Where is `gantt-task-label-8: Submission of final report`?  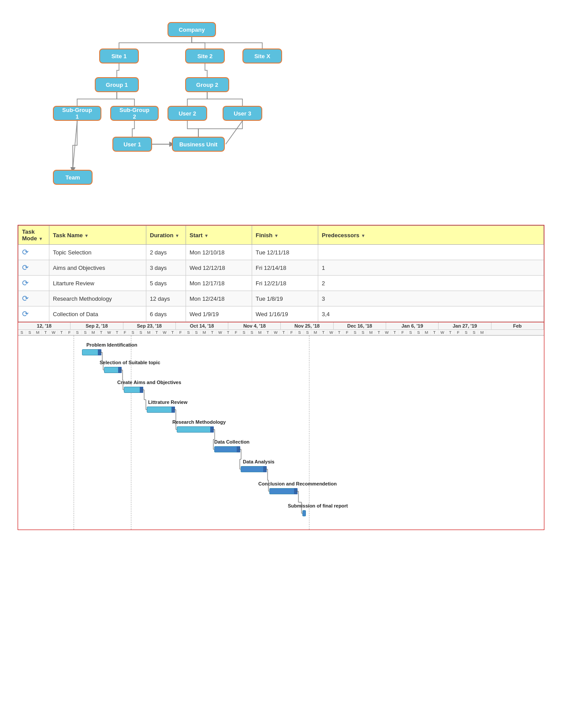 gantt-task-label-8: Submission of final report is located at coordinates (318, 506).